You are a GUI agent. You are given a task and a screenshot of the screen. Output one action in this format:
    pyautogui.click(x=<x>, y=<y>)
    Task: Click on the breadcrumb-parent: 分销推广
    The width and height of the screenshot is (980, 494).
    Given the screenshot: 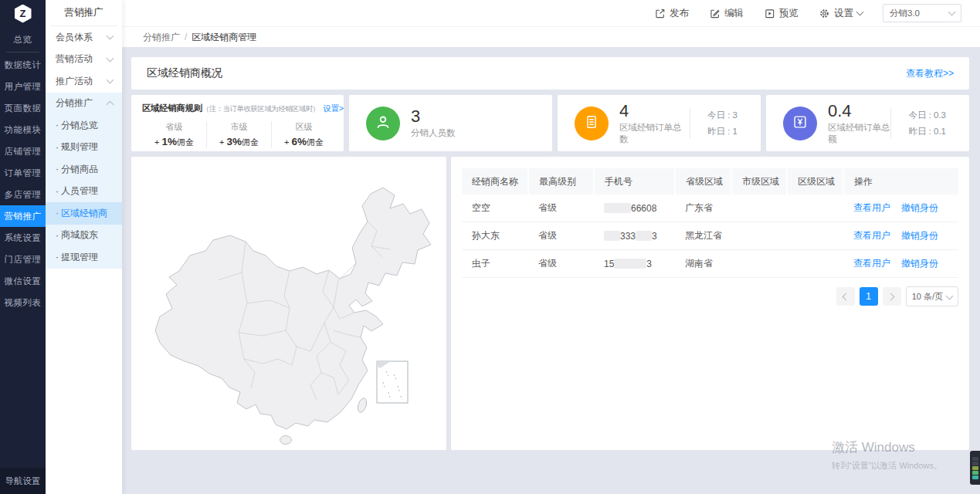 What is the action you would take?
    pyautogui.click(x=161, y=37)
    